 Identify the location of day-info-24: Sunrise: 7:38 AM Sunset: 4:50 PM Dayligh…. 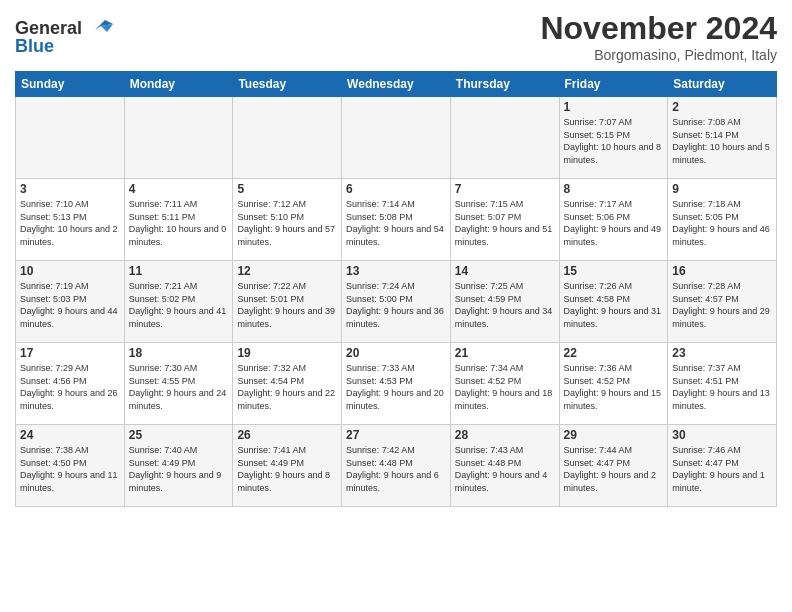
(70, 469).